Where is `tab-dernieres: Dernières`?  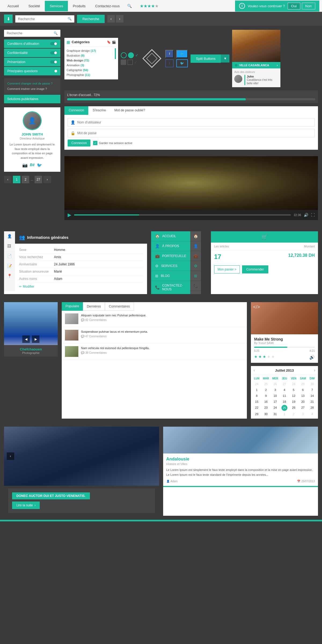 tab-dernieres: Dernières is located at coordinates (94, 306).